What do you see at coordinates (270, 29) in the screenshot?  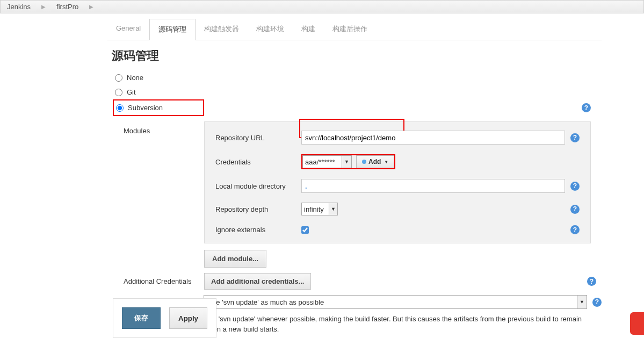 I see `tab-env: 构建环境` at bounding box center [270, 29].